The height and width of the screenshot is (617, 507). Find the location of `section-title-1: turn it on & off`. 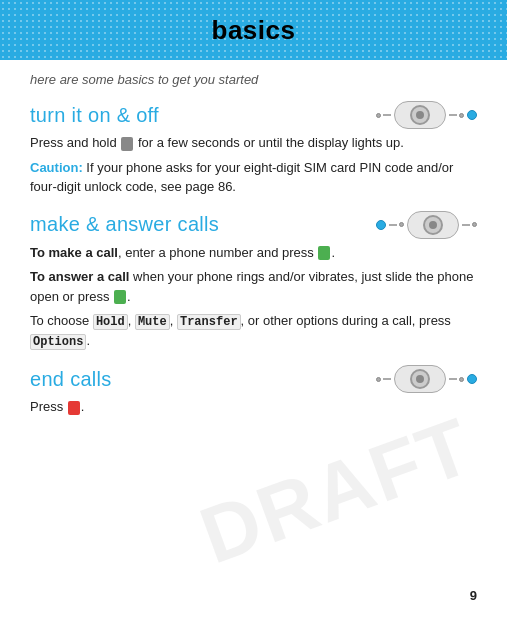

section-title-1: turn it on & off is located at coordinates (94, 116).